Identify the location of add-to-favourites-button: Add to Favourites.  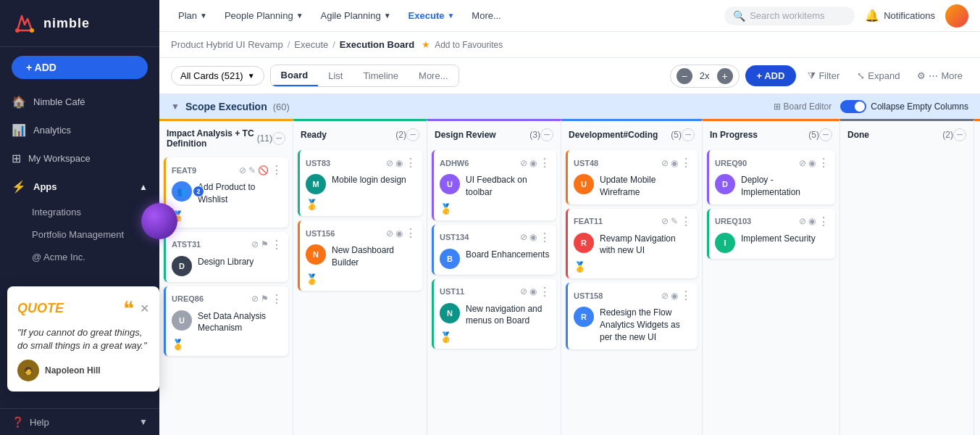
(469, 45).